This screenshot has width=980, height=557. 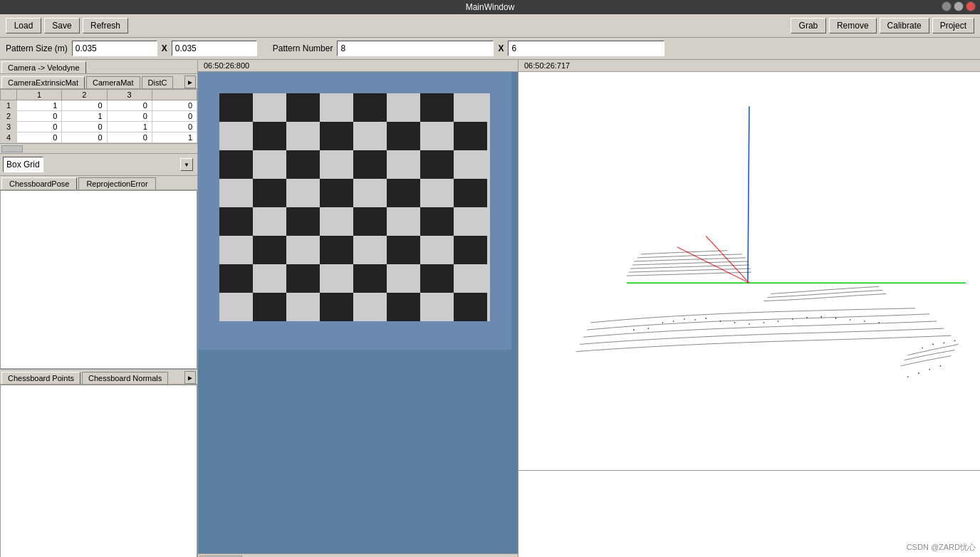 What do you see at coordinates (24, 26) in the screenshot?
I see `load-button: Load` at bounding box center [24, 26].